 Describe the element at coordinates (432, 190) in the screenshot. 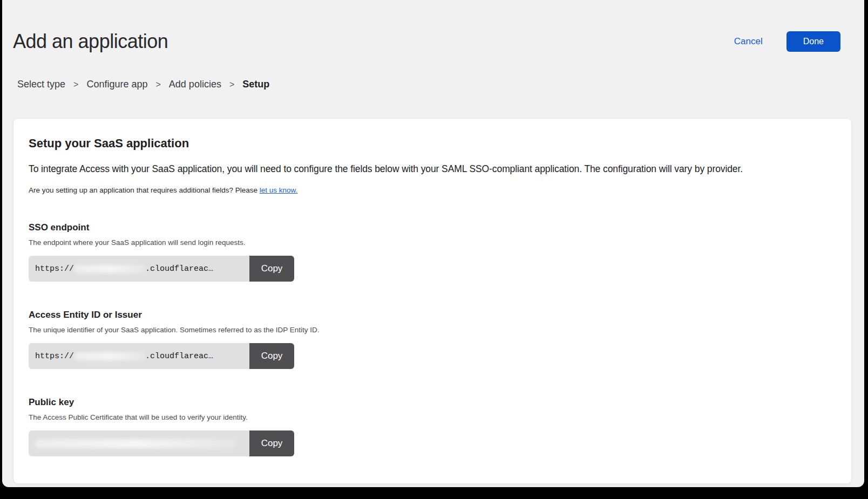

I see `card-note: Are you setting up an application that r…` at that location.